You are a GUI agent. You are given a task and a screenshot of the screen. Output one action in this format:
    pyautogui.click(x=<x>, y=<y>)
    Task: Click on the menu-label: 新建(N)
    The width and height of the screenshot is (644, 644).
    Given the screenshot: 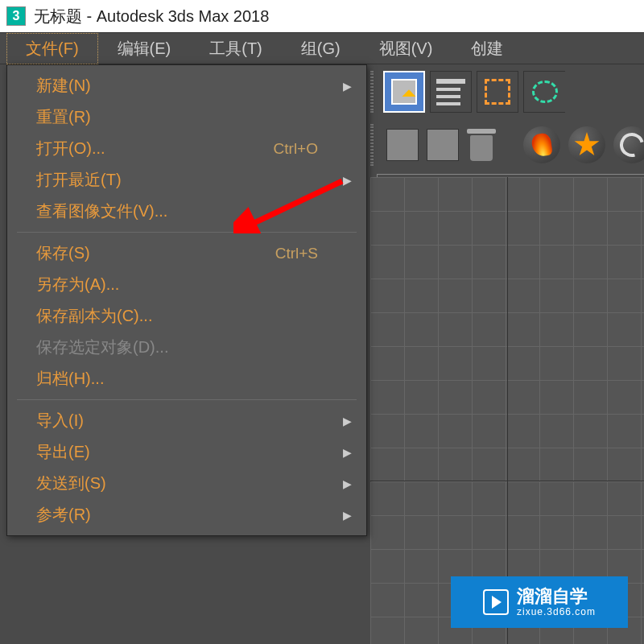 What is the action you would take?
    pyautogui.click(x=64, y=85)
    